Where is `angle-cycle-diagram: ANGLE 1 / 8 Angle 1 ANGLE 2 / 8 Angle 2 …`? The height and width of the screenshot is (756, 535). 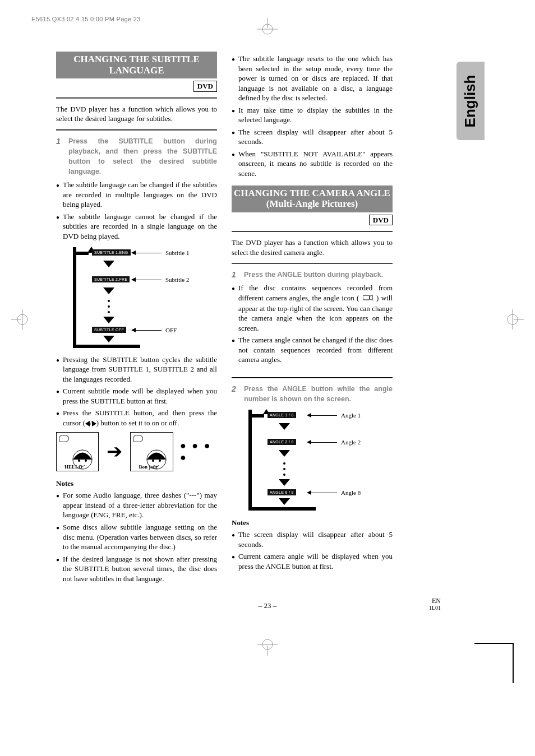
angle-cycle-diagram: ANGLE 1 / 8 Angle 1 ANGLE 2 / 8 Angle 2 … is located at coordinates (319, 460).